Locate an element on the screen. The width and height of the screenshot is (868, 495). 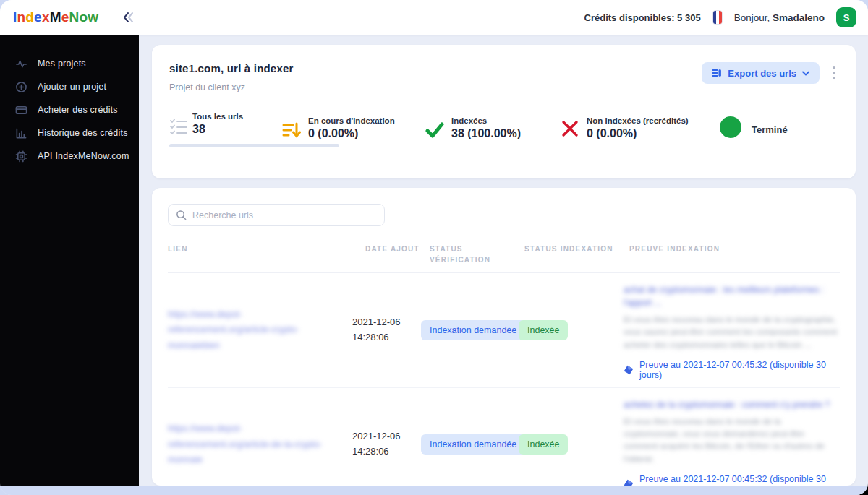
sidebar-item-historique-credits: Historique des crédits is located at coordinates (69, 133).